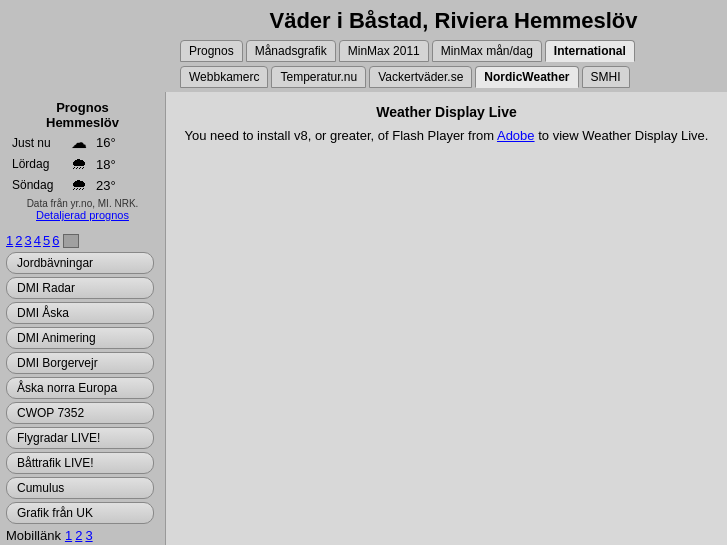  I want to click on weather-temp-sondag: 23°, so click(106, 186).